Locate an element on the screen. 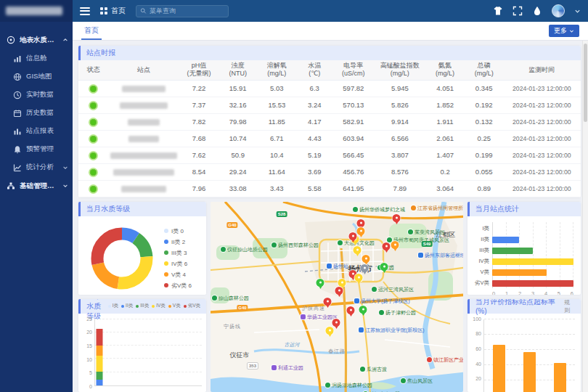  bar-segment is located at coordinates (100, 337).